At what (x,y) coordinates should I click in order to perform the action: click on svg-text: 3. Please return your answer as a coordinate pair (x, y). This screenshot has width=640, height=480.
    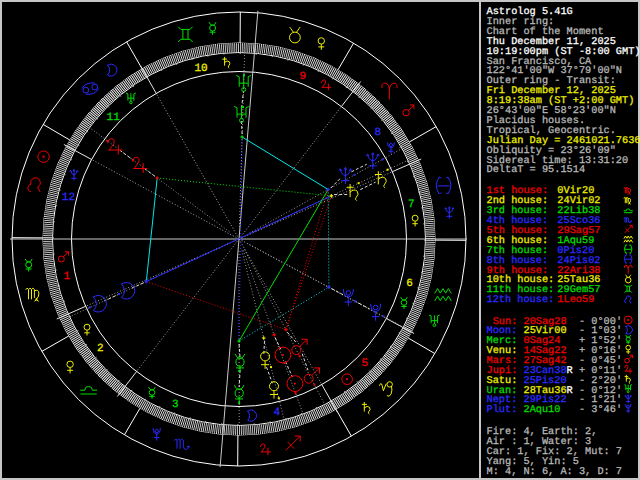
    Looking at the image, I should click on (176, 405).